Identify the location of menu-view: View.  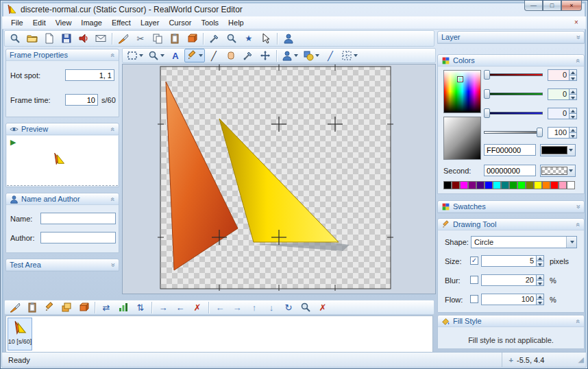
(64, 23).